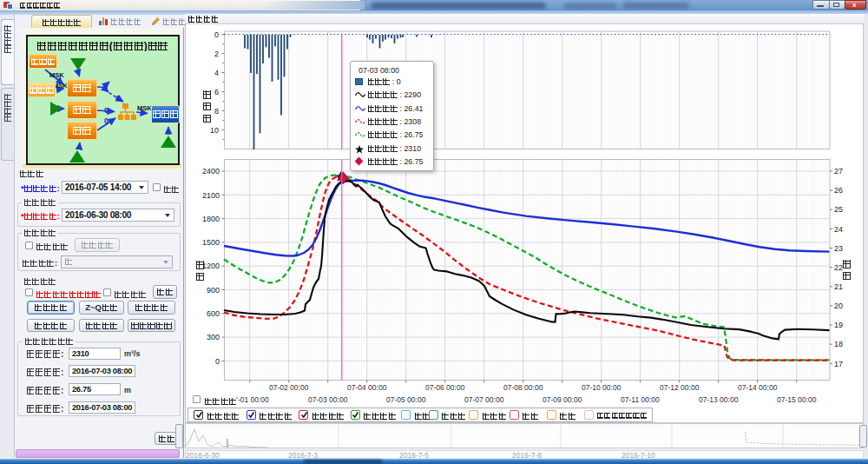 This screenshot has height=464, width=868. What do you see at coordinates (217, 73) in the screenshot?
I see `svg-text: 4` at bounding box center [217, 73].